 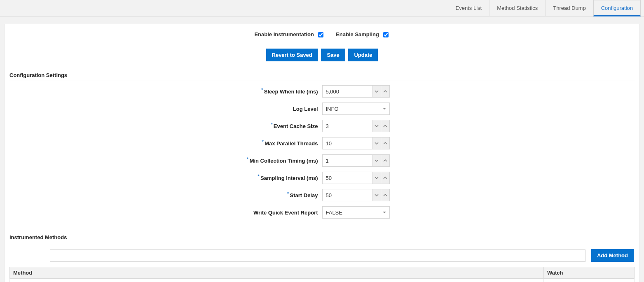 What do you see at coordinates (385, 161) in the screenshot?
I see `min-collection-timing-up` at bounding box center [385, 161].